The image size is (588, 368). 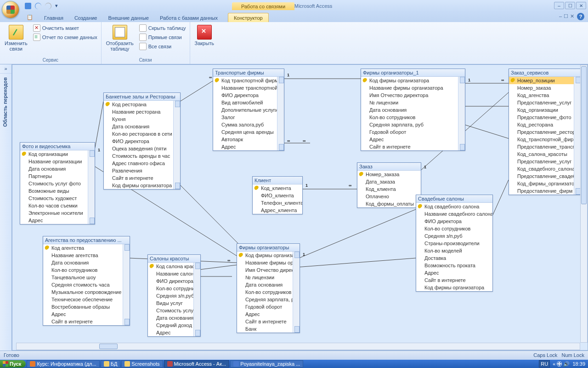 What do you see at coordinates (249, 139) in the screenshot?
I see `table-field: Автопарк` at bounding box center [249, 139].